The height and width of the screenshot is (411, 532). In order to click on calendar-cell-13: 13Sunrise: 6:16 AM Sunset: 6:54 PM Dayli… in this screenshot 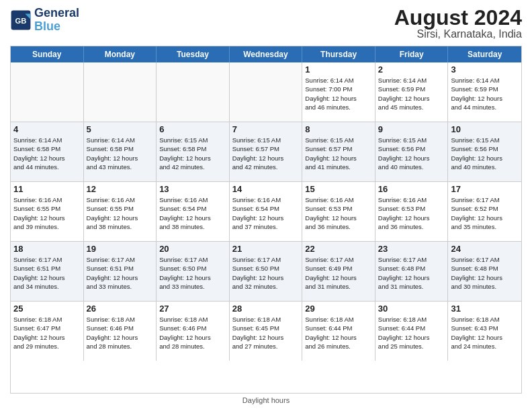, I will do `click(193, 212)`.